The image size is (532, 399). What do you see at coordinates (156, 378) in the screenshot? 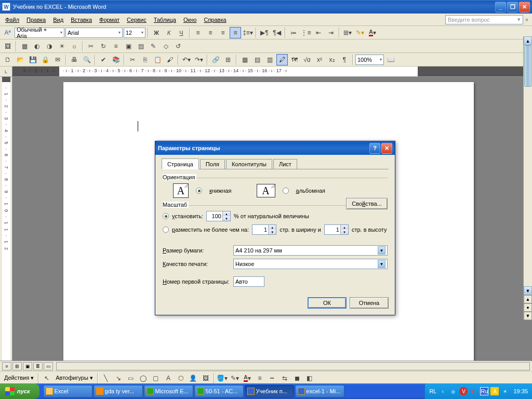
I see `textbox-icon: ▢` at bounding box center [156, 378].